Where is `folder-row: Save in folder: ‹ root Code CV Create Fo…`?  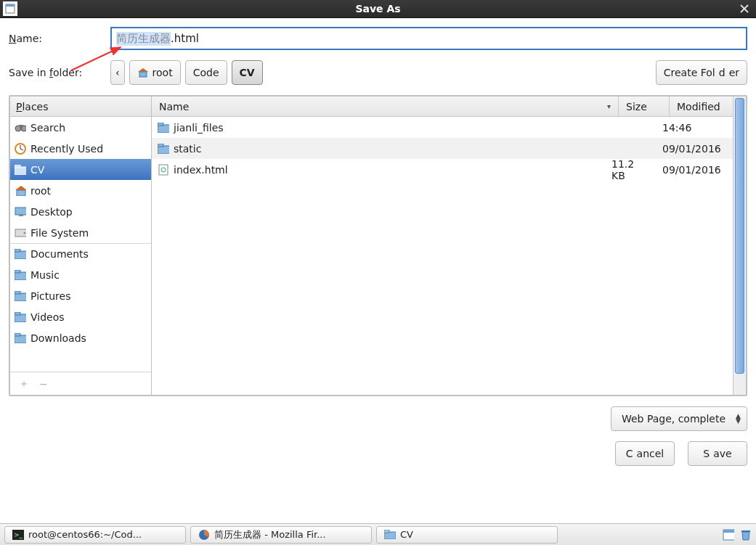 folder-row: Save in folder: ‹ root Code CV Create Fo… is located at coordinates (378, 73).